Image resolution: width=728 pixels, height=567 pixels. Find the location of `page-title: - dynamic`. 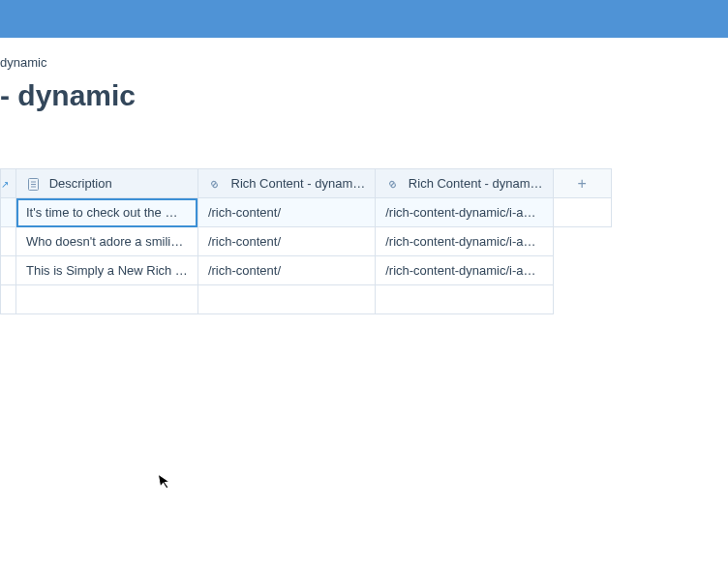

page-title: - dynamic is located at coordinates (364, 101).